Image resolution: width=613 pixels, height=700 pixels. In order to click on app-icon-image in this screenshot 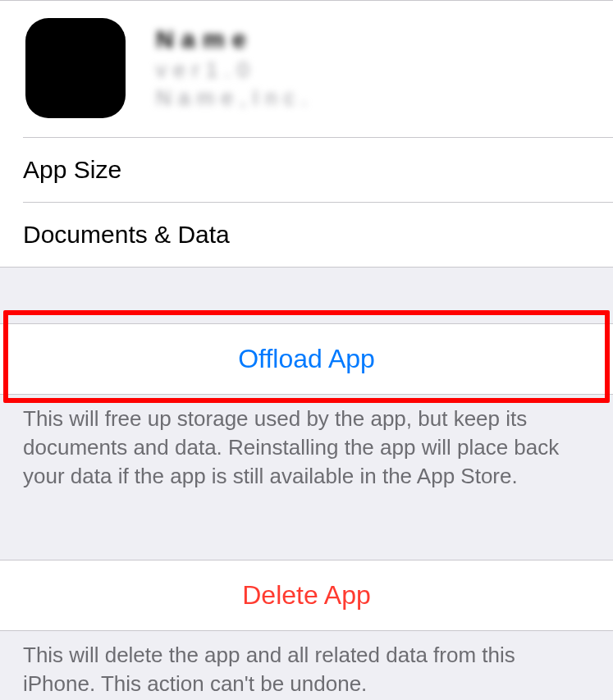, I will do `click(75, 68)`.